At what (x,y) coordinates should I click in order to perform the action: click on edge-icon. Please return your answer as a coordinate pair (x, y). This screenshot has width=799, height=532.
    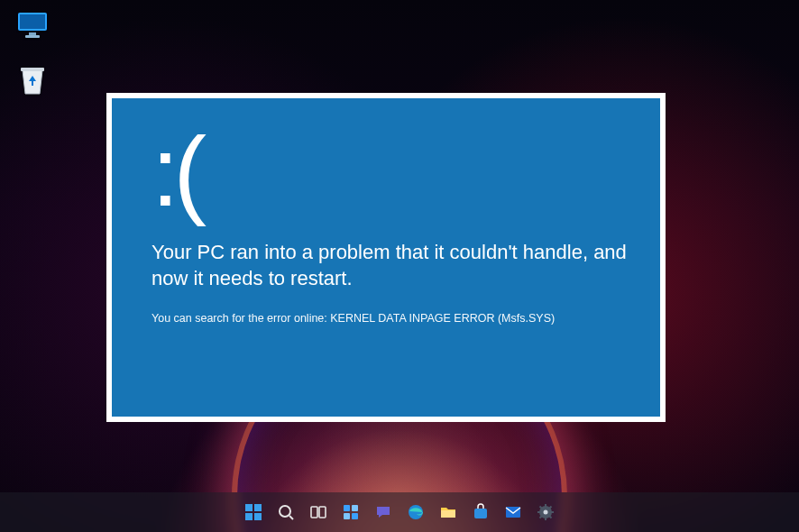
    Looking at the image, I should click on (416, 512).